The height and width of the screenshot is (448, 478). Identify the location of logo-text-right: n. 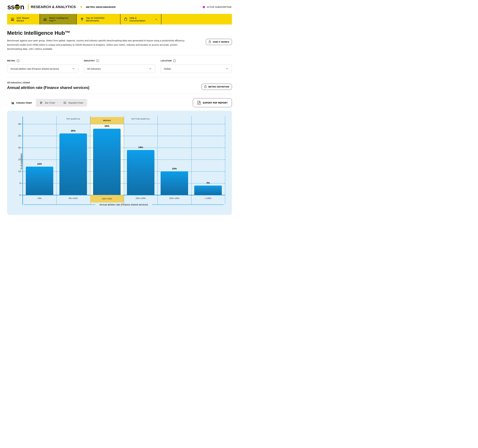
(22, 7).